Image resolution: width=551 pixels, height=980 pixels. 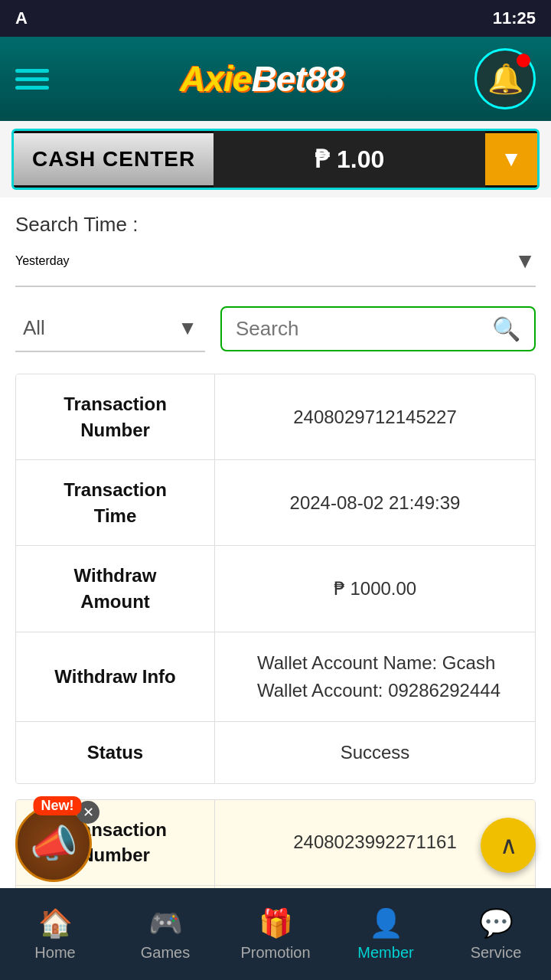 What do you see at coordinates (113, 159) in the screenshot?
I see `cash-center-label: CASH CENTER` at bounding box center [113, 159].